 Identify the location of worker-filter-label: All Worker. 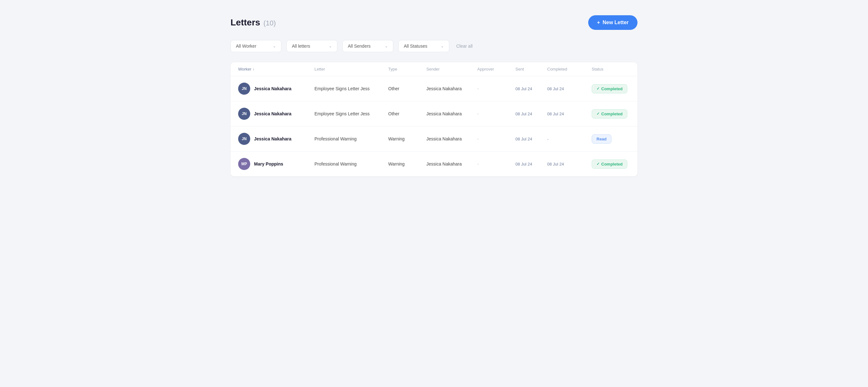
(246, 46).